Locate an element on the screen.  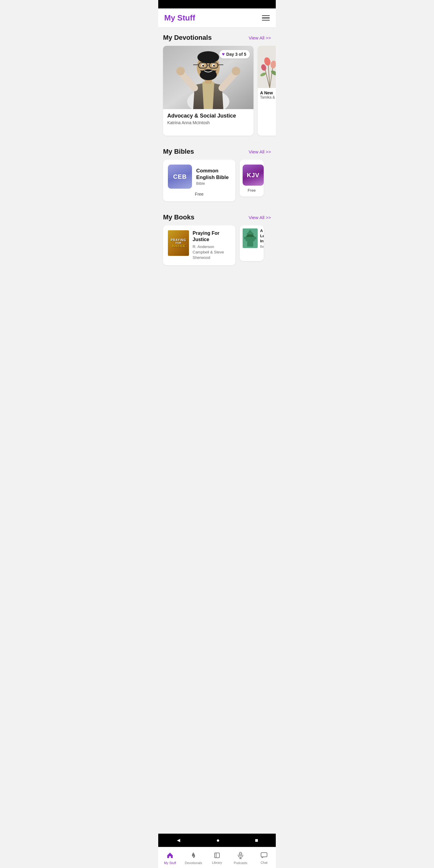
nav-item-my-stuff: My Stuff is located at coordinates (170, 858).